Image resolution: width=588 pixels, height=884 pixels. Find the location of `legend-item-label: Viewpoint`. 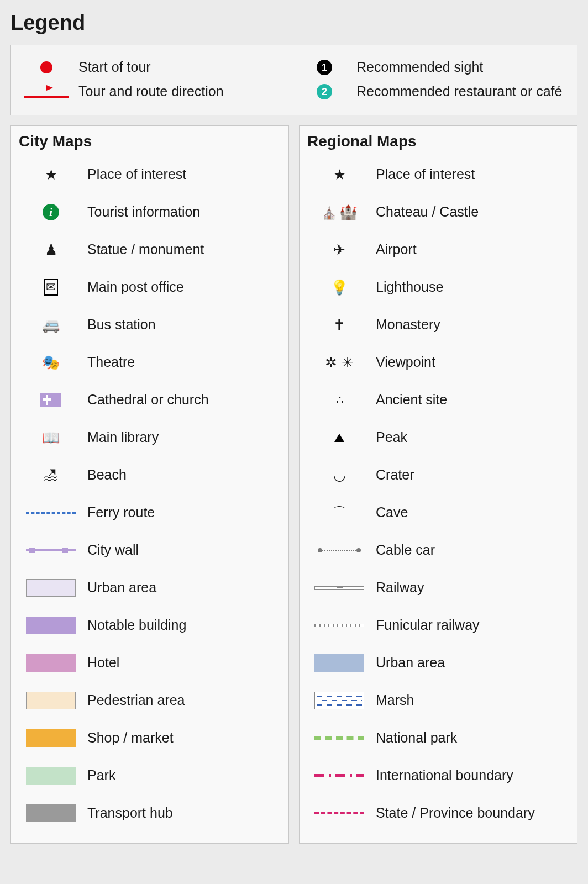

legend-item-label: Viewpoint is located at coordinates (406, 362).